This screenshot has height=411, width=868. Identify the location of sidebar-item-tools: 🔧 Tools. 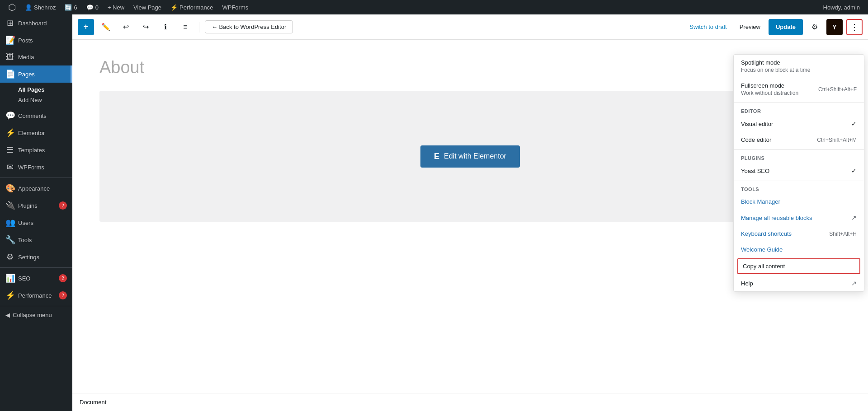
(36, 240).